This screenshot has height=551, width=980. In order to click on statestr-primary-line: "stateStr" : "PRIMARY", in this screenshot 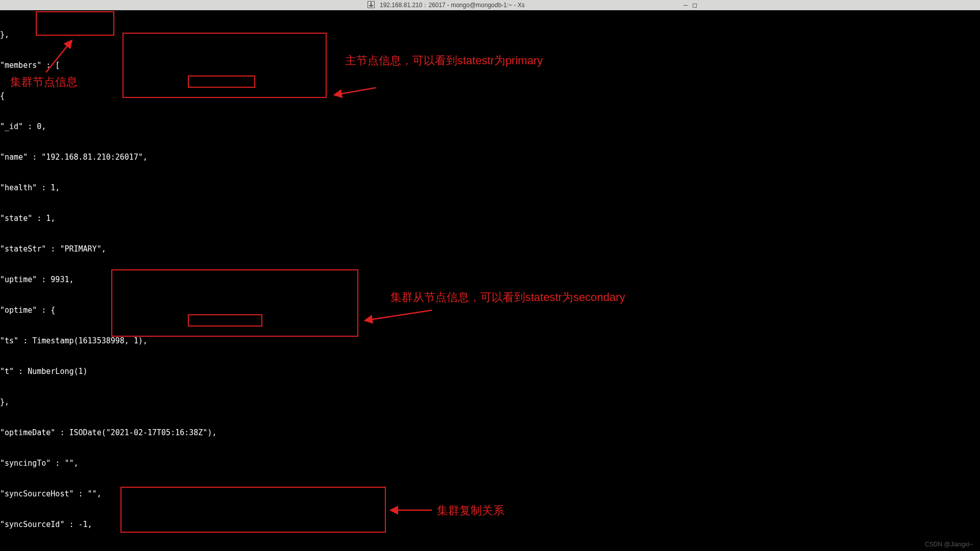, I will do `click(490, 249)`.